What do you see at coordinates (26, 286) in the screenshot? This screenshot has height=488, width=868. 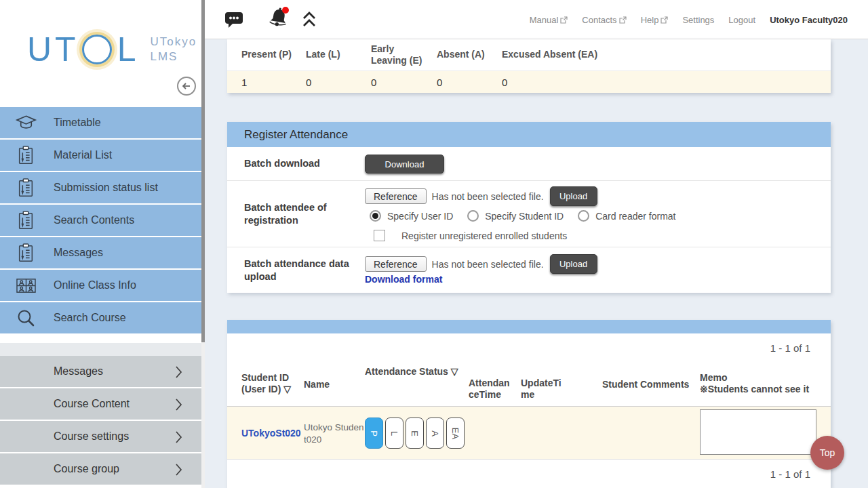 I see `video-grid-icon` at bounding box center [26, 286].